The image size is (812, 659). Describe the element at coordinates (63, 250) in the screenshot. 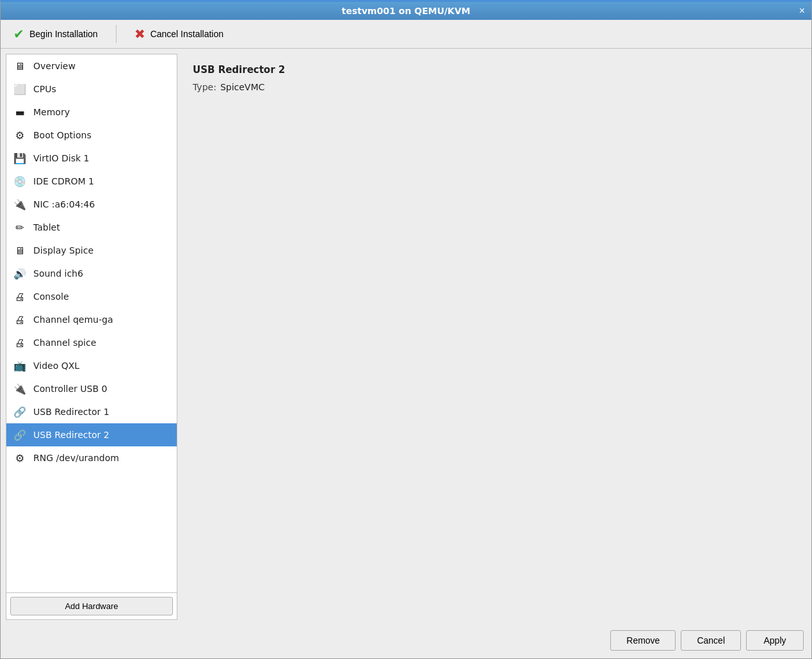

I see `sidebar-item-label: Display Spice` at that location.